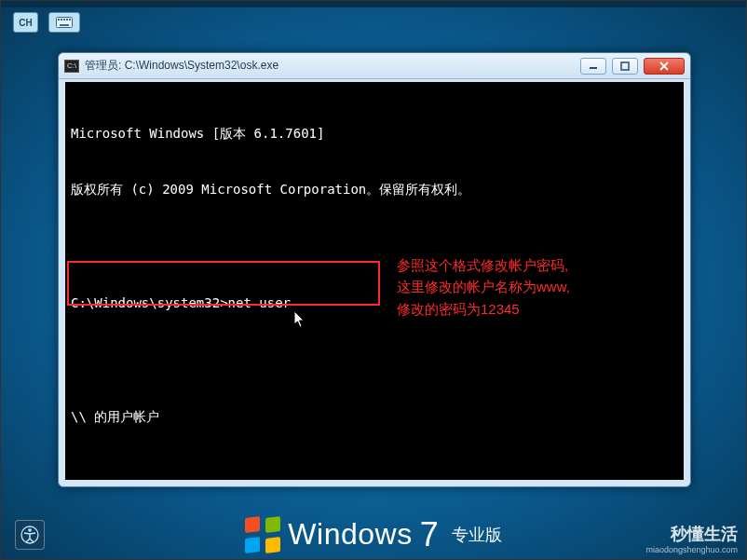 The height and width of the screenshot is (560, 747). Describe the element at coordinates (330, 65) in the screenshot. I see `window-title: 管理员: C:\Windows\System32\osk.exe` at that location.